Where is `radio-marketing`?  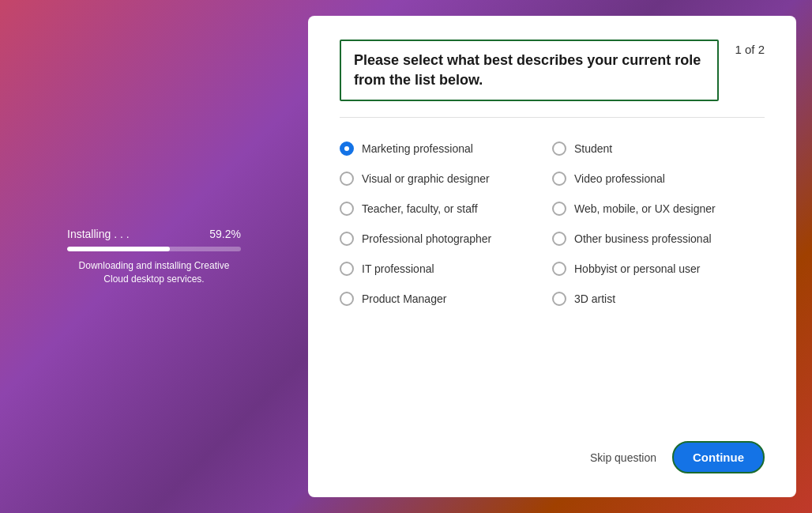
radio-marketing is located at coordinates (347, 149).